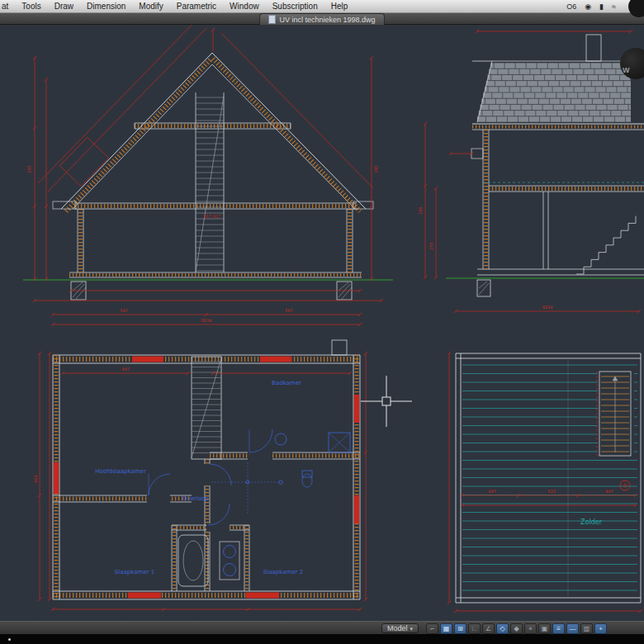  Describe the element at coordinates (614, 7) in the screenshot. I see `menubar-wifi-icon: ≈` at that location.